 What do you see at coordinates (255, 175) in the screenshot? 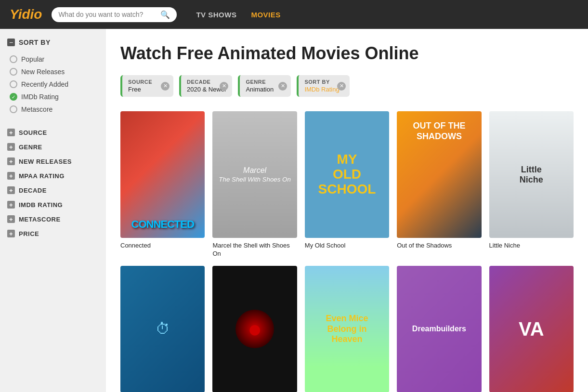
I see `marcel-poster-text: MarcelThe Shell With Shoes On` at bounding box center [255, 175].